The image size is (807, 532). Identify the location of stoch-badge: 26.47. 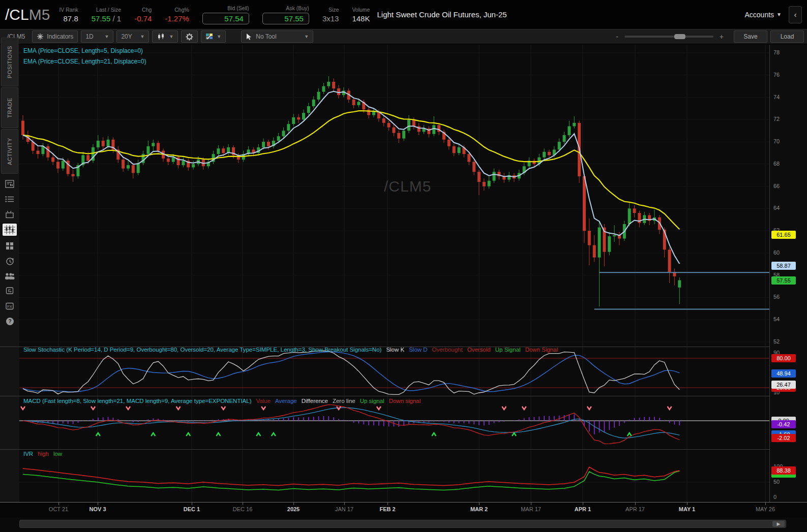
(784, 385).